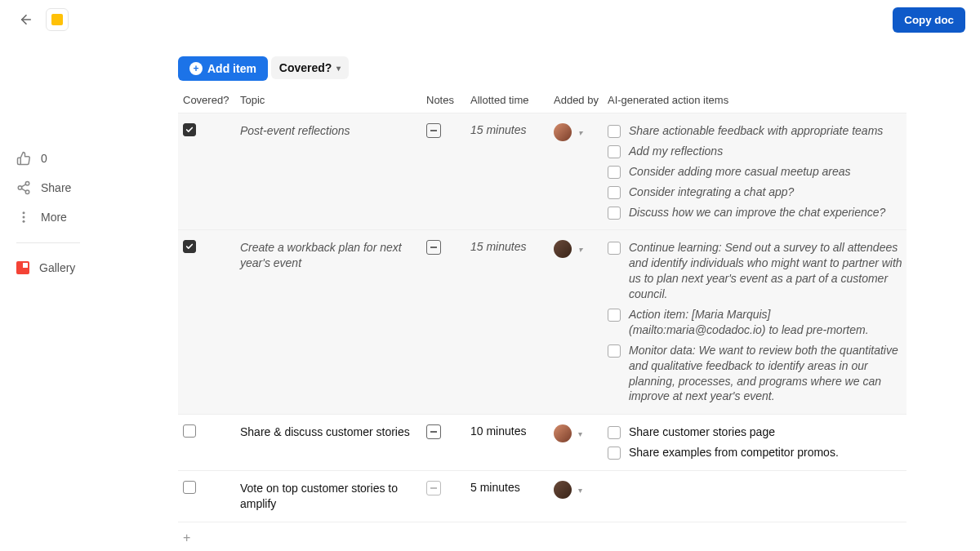 This screenshot has height=551, width=980. Describe the element at coordinates (333, 131) in the screenshot. I see `topic-cell: Post-event reflections` at that location.